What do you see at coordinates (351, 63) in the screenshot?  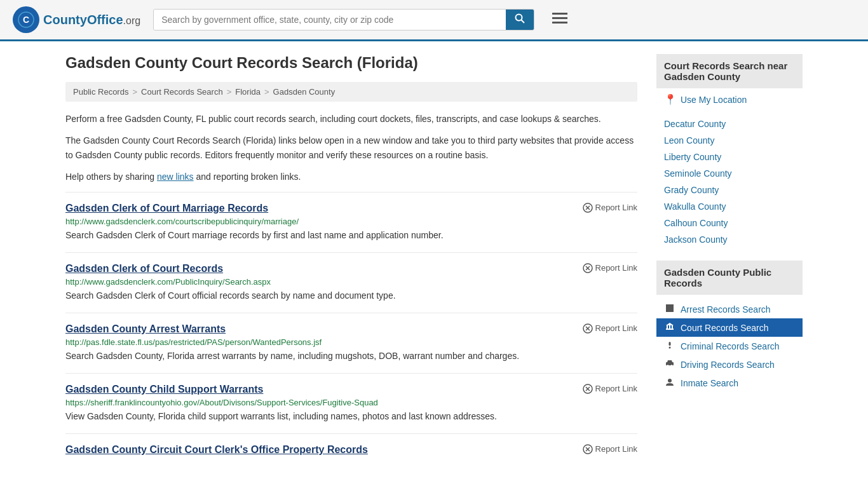 I see `page-title: Gadsden County Court Records Search (Flo…` at bounding box center [351, 63].